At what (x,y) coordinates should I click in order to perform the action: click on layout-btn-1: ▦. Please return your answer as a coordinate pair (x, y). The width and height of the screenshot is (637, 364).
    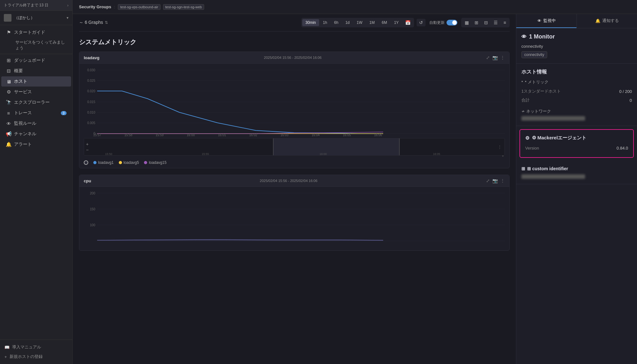
    Looking at the image, I should click on (467, 23).